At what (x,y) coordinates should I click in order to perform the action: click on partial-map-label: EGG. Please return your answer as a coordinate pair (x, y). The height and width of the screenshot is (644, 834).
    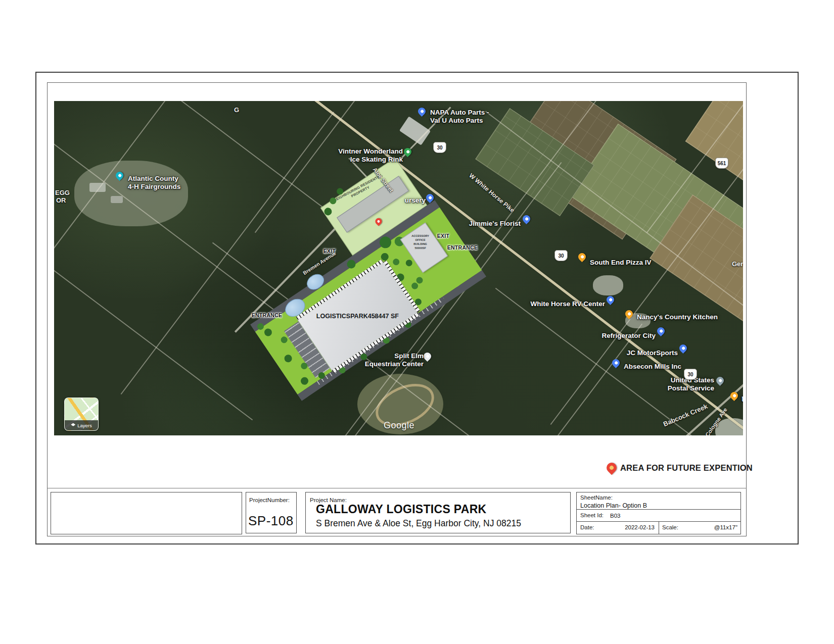
    Looking at the image, I should click on (63, 193).